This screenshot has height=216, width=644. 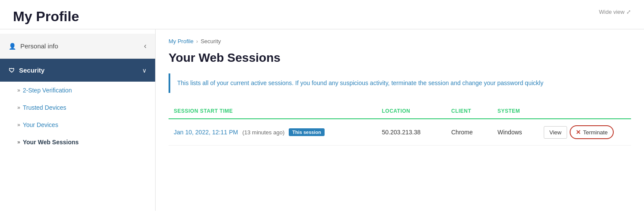 I want to click on col-header-session-time: SESSION START TIME, so click(x=273, y=111).